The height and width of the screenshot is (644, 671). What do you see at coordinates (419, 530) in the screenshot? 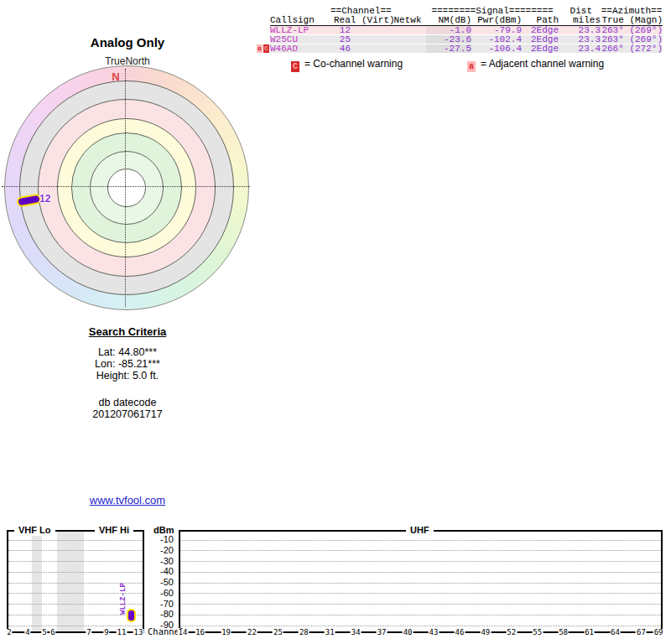
I see `uhf-label: UHF` at bounding box center [419, 530].